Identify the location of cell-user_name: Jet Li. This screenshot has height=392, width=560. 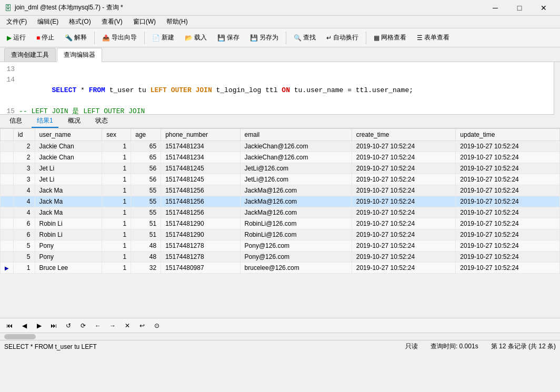
(68, 180).